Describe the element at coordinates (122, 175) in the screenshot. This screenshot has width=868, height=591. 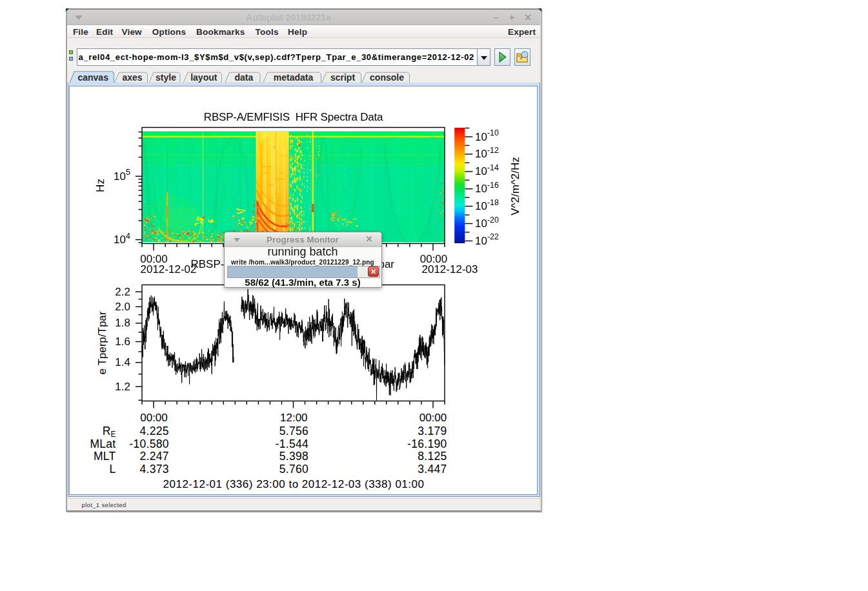
I see `svg-text: 105` at that location.